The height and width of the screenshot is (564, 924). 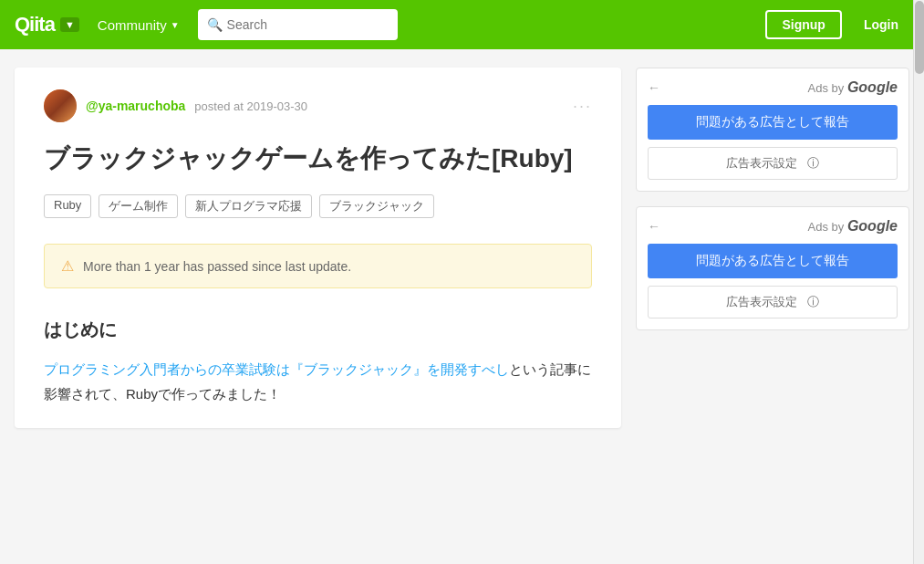 What do you see at coordinates (773, 88) in the screenshot?
I see `ad-header-1: ← Ads by Google` at bounding box center [773, 88].